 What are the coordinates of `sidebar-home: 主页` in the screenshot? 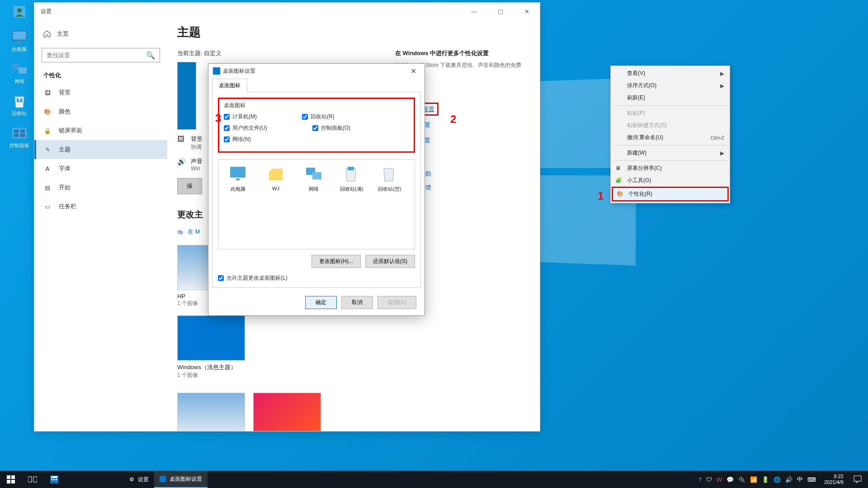 It's located at (101, 34).